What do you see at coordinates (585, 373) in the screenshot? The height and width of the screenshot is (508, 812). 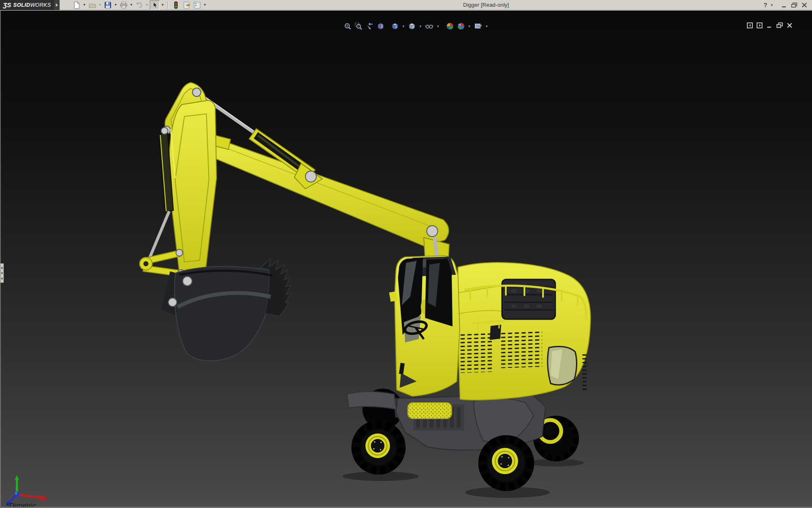 I see `rear-vent` at bounding box center [585, 373].